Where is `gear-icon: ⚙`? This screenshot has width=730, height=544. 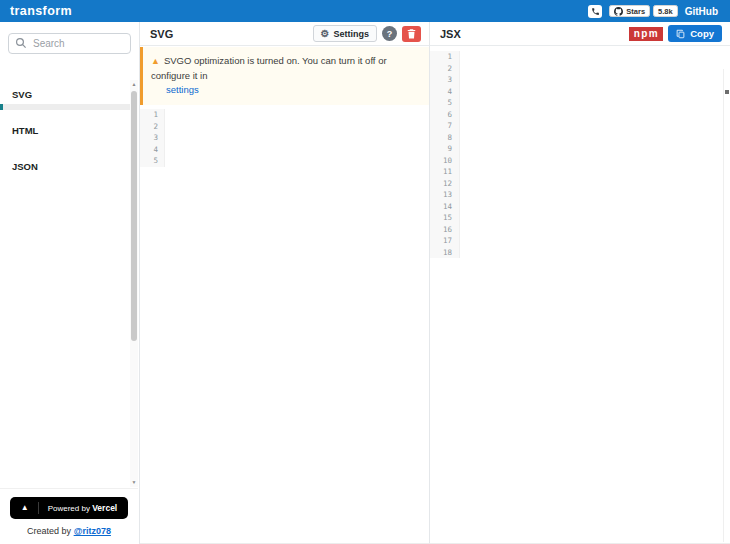
gear-icon: ⚙ is located at coordinates (326, 34).